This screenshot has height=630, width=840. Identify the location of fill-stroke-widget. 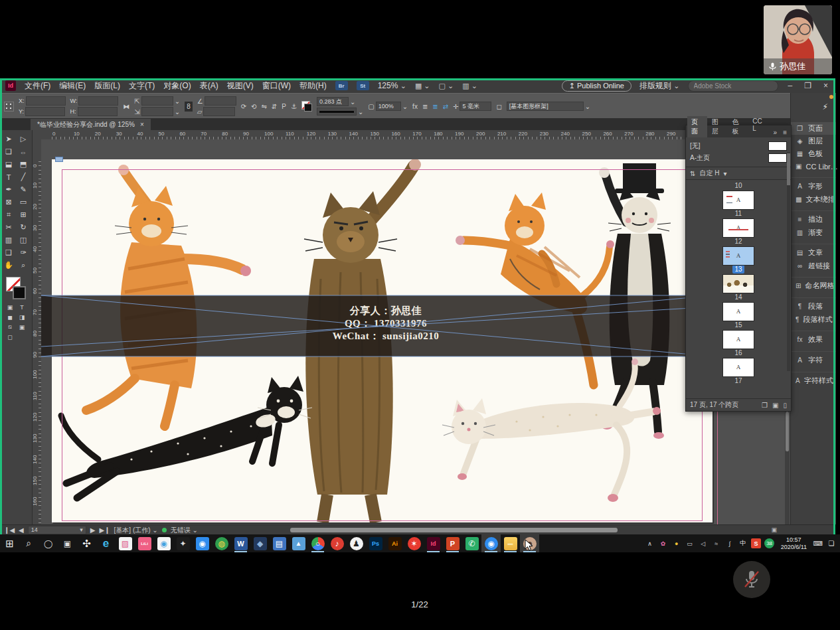
(16, 288).